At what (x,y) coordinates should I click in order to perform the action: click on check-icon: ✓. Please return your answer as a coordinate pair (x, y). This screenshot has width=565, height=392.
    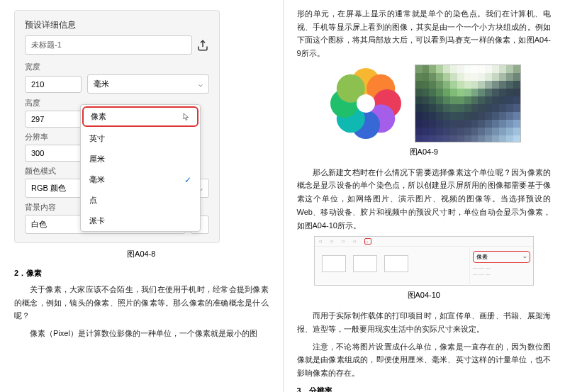
    Looking at the image, I should click on (188, 180).